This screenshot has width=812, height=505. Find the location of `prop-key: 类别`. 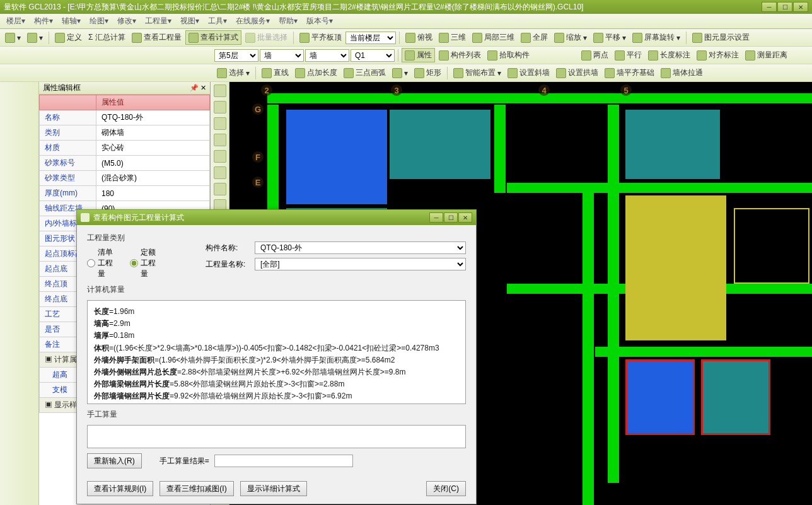

prop-key: 类别 is located at coordinates (68, 133).